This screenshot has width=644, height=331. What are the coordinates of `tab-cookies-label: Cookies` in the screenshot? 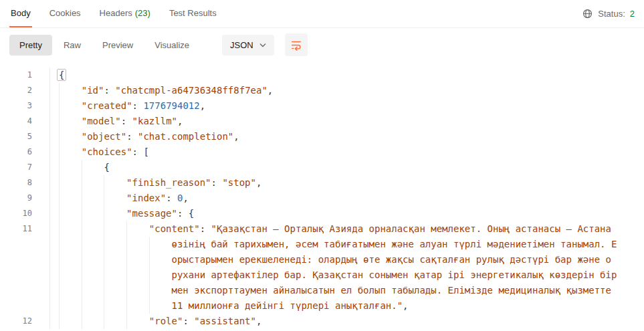 It's located at (66, 13).